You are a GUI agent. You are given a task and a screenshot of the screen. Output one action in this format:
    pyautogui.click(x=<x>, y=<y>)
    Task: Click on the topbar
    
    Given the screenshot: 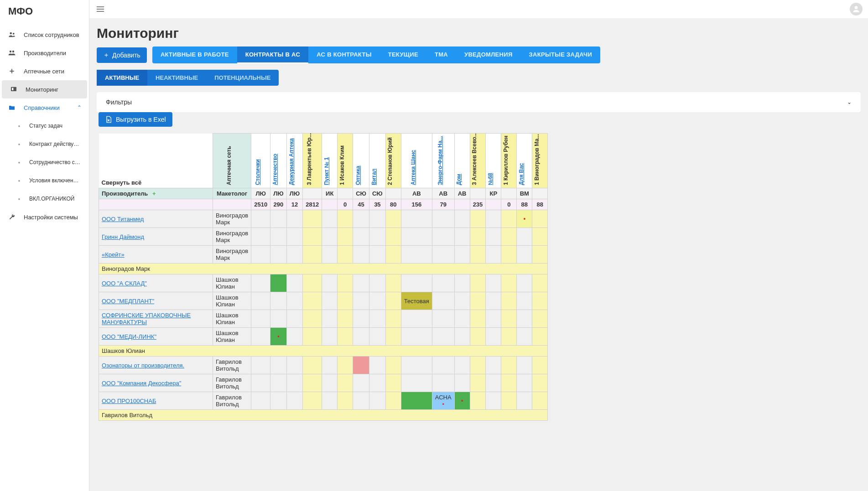 What is the action you would take?
    pyautogui.click(x=479, y=9)
    